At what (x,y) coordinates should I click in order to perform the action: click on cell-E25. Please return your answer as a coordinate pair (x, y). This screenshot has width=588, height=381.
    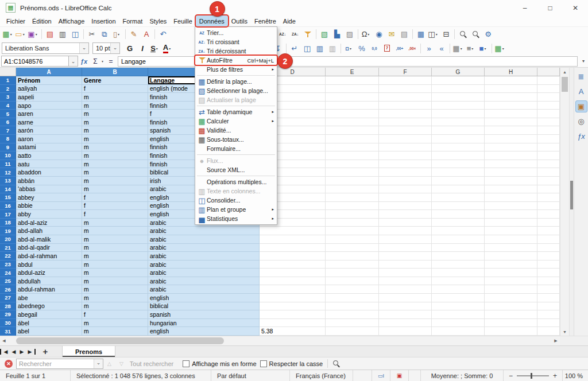
    Looking at the image, I should click on (353, 281).